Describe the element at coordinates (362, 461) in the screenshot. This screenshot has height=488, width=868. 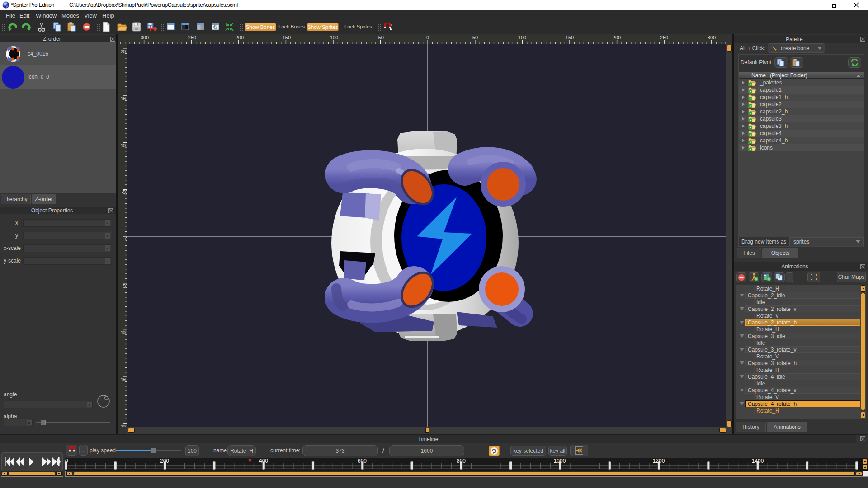
I see `svg-text: 600` at that location.